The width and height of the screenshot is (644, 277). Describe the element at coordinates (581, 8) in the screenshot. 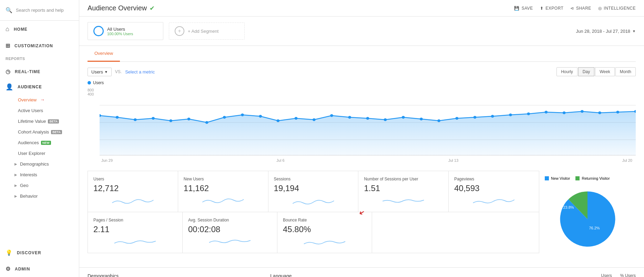

I see `share-button: ⊲ SHARE` at that location.